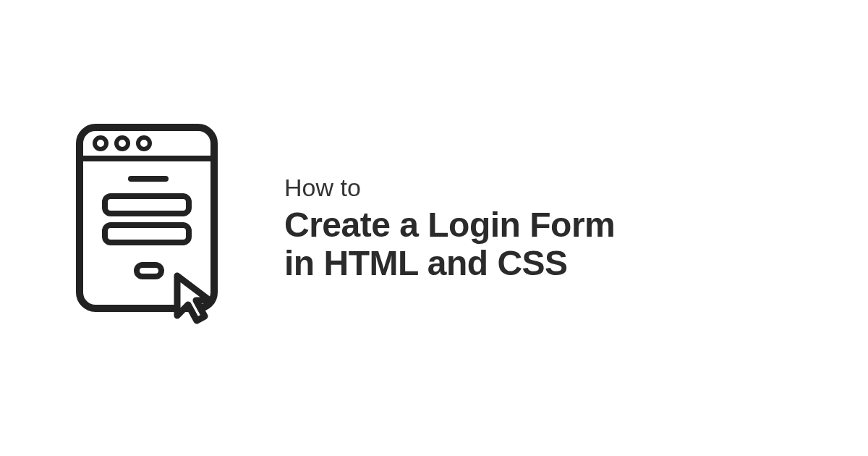 This screenshot has width=868, height=456. I want to click on title-prefix: How to, so click(450, 188).